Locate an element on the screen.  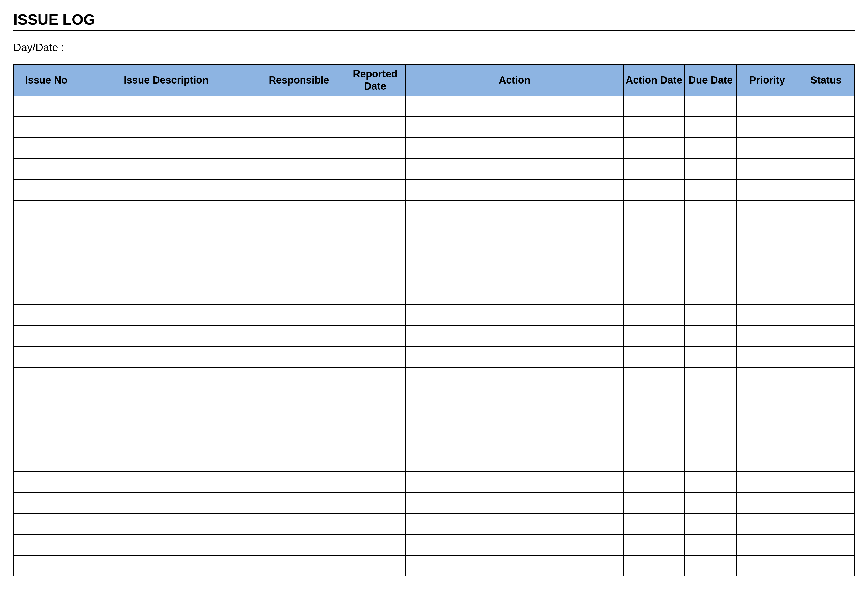
header-action: Action is located at coordinates (515, 80).